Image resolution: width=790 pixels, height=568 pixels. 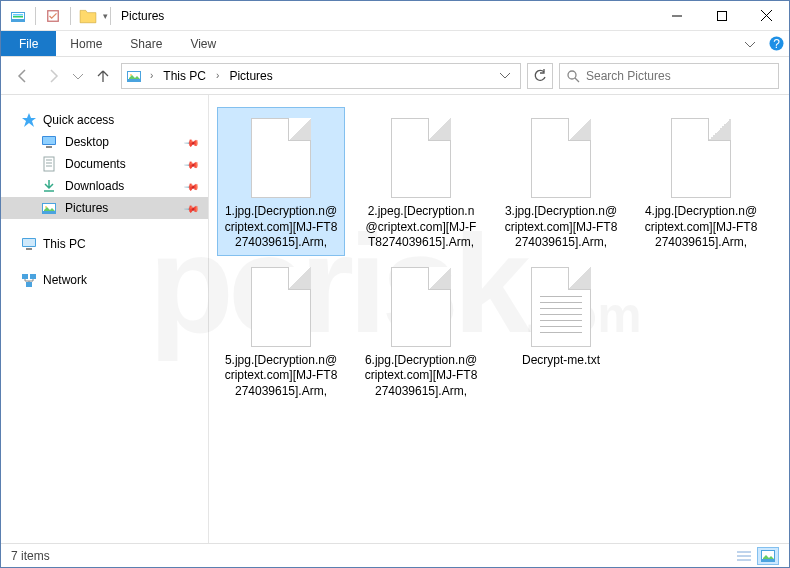 I want to click on sidebar-quick-access: Quick access, so click(x=104, y=120).